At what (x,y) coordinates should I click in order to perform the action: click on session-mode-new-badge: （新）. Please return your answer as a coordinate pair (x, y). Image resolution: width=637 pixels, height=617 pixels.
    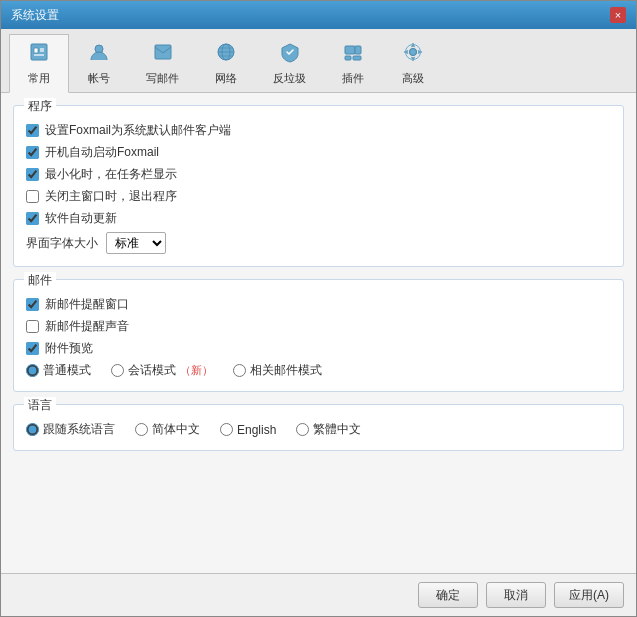
    Looking at the image, I should click on (196, 370).